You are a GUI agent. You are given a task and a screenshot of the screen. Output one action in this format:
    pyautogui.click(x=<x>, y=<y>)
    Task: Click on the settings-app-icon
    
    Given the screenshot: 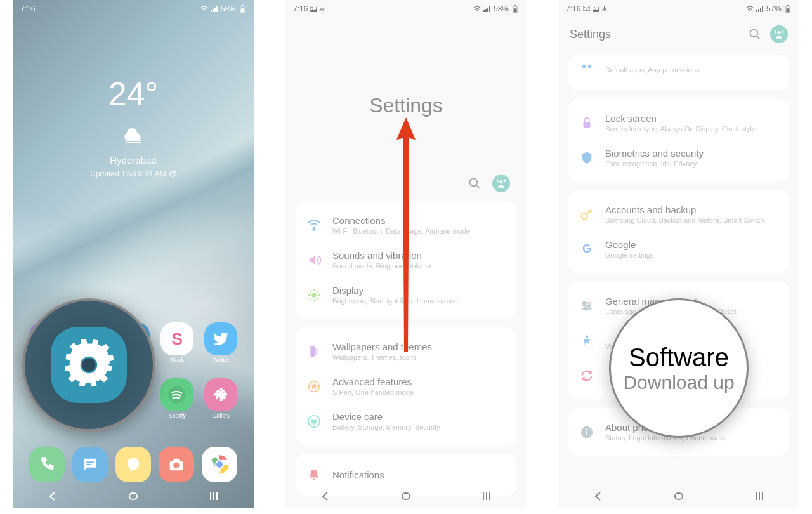 What is the action you would take?
    pyautogui.click(x=89, y=365)
    